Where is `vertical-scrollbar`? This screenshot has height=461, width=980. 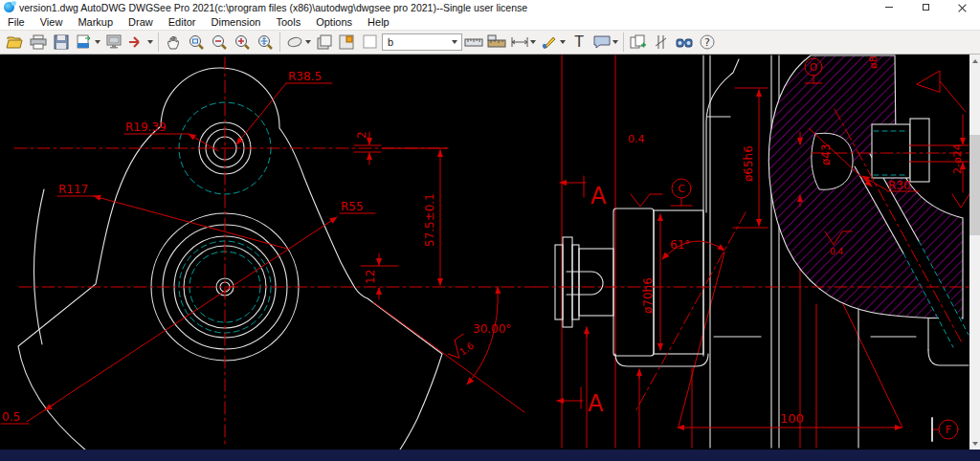 vertical-scrollbar is located at coordinates (974, 252).